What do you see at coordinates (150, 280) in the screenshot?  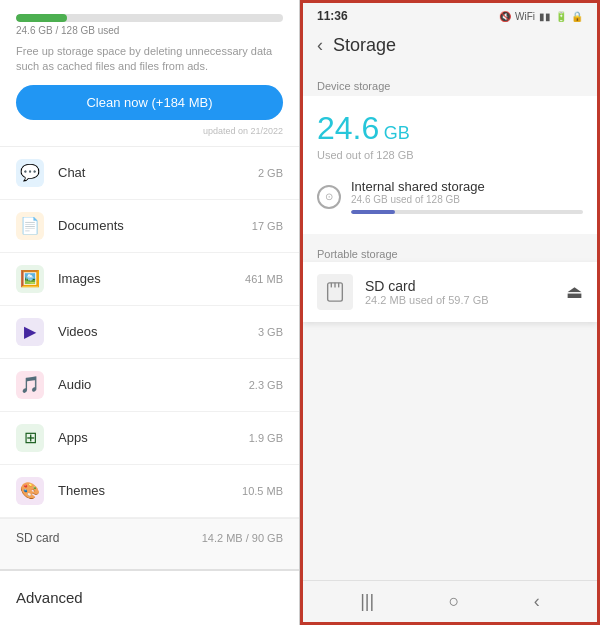 I see `list-item-images: 🖼️ Images 461 MB` at bounding box center [150, 280].